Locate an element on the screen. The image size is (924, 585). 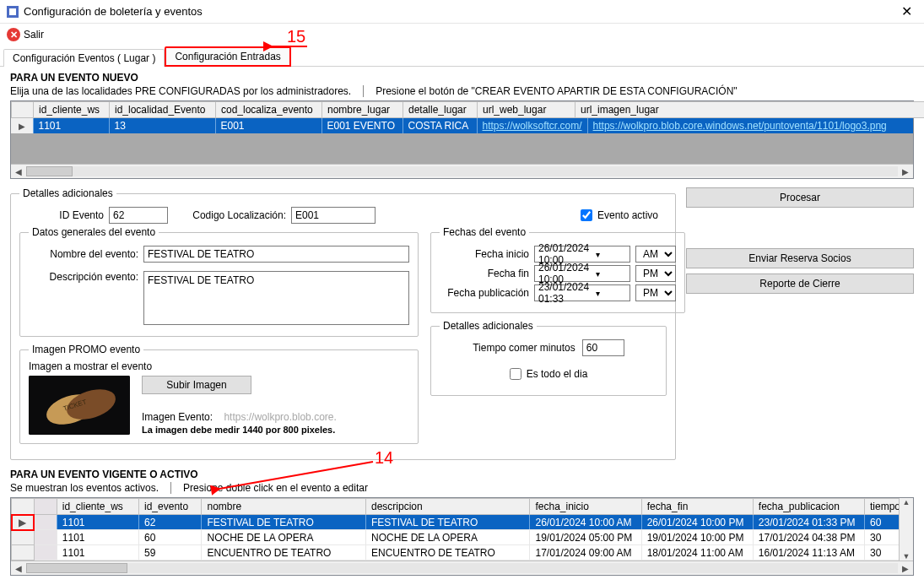
fecha-inicio-ampm: AM is located at coordinates (656, 254).